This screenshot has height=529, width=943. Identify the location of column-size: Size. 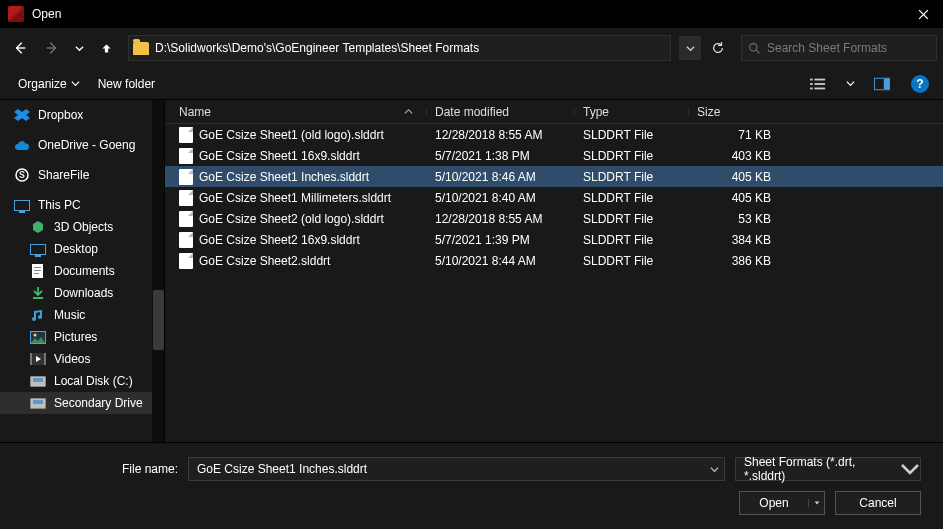
(734, 112).